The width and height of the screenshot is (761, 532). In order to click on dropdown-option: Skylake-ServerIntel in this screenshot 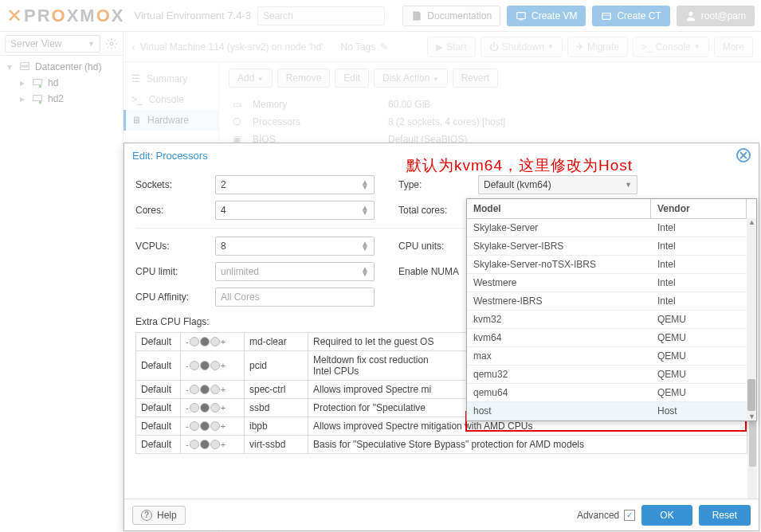, I will do `click(612, 228)`.